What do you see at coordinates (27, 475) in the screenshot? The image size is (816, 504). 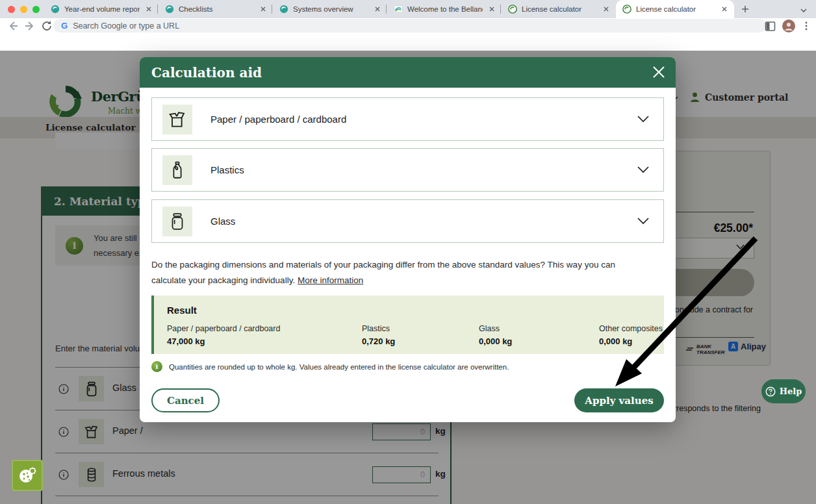 I see `cookie-gear-icon` at bounding box center [27, 475].